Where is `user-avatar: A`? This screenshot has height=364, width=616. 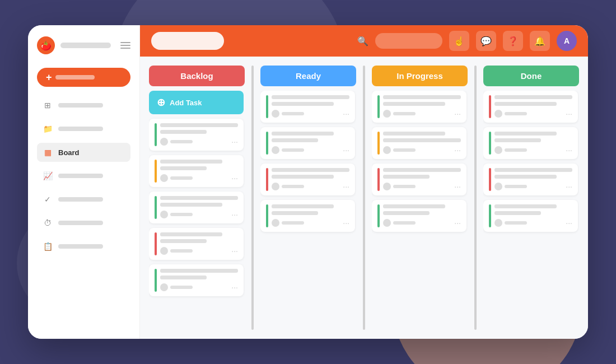 user-avatar: A is located at coordinates (567, 41).